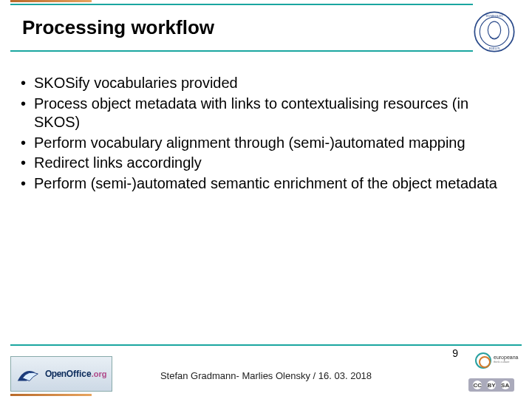 This screenshot has width=532, height=399. What do you see at coordinates (494, 362) in the screenshot?
I see `europeana-logo: europeana think culture` at bounding box center [494, 362].